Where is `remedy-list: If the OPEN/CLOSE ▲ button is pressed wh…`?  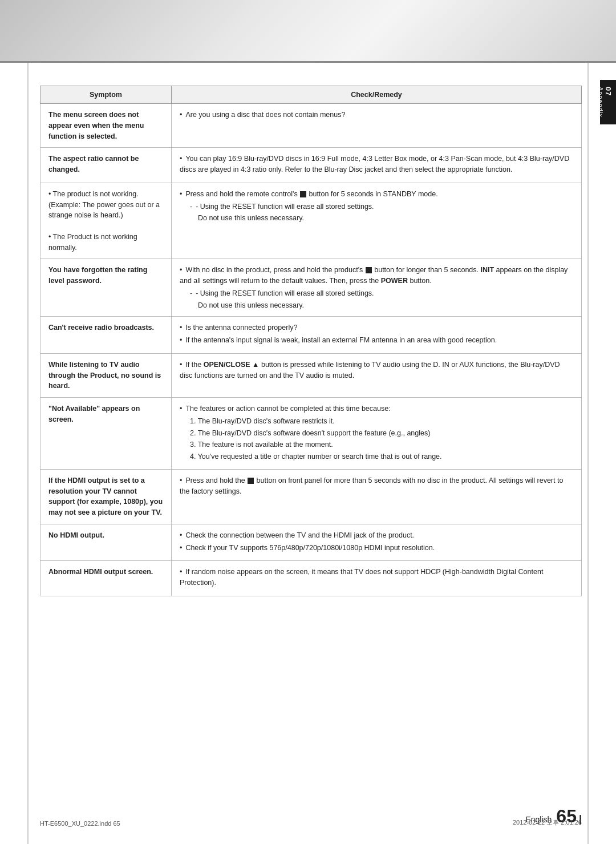 remedy-list: If the OPEN/CLOSE ▲ button is pressed wh… is located at coordinates (376, 370).